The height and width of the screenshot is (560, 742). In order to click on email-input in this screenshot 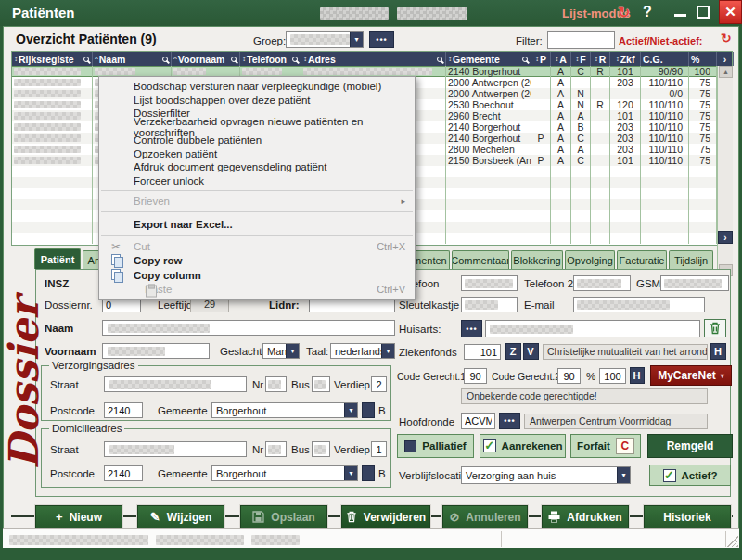, I will do `click(639, 304)`.